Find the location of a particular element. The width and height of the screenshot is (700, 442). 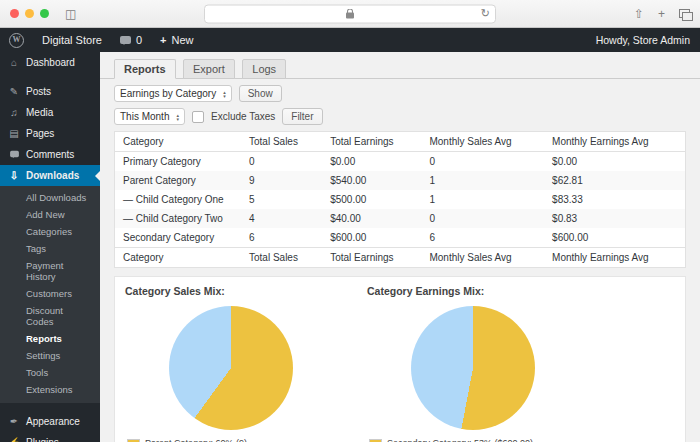

wp-admin-bar: W Digital Store 0 + New Howdy, Store Adm… is located at coordinates (350, 40).